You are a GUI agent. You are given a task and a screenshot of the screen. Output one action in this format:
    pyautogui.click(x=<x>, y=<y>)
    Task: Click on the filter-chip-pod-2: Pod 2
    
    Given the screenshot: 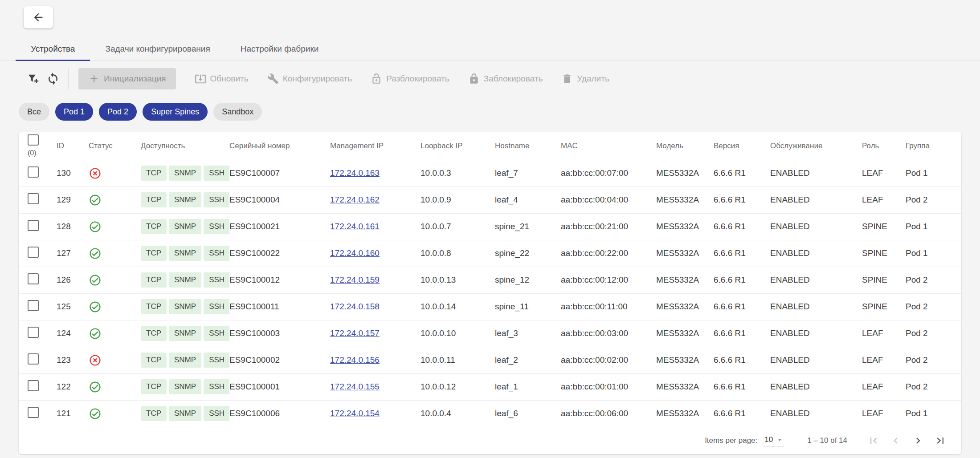 What is the action you would take?
    pyautogui.click(x=118, y=112)
    